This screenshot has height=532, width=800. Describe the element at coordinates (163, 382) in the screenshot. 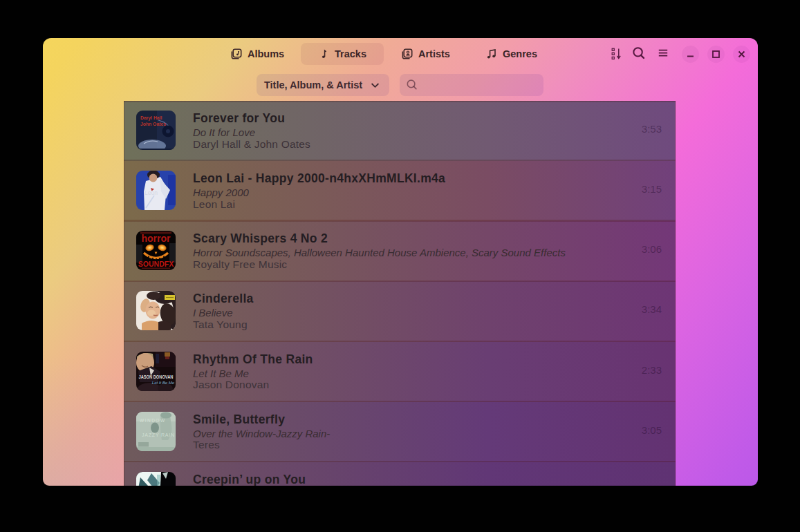

I see `svg-text: Let It Be Me` at that location.